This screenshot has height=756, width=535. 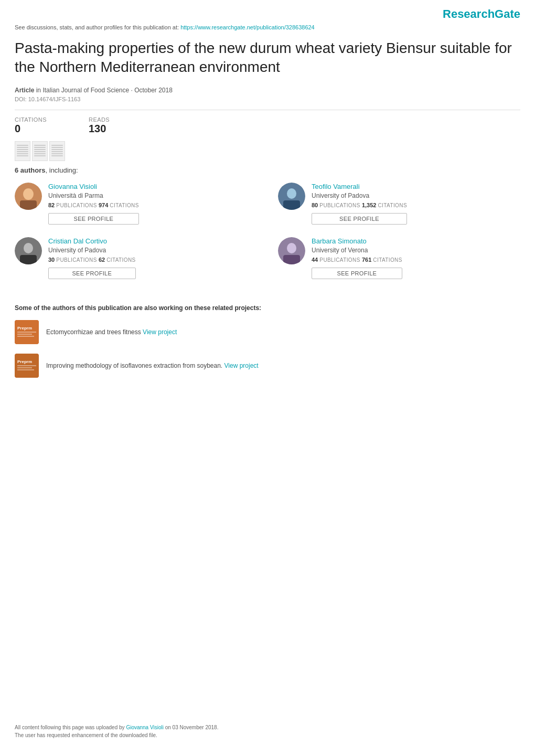 I want to click on footer-line-1: All content following this page was uplo…, so click(x=268, y=727).